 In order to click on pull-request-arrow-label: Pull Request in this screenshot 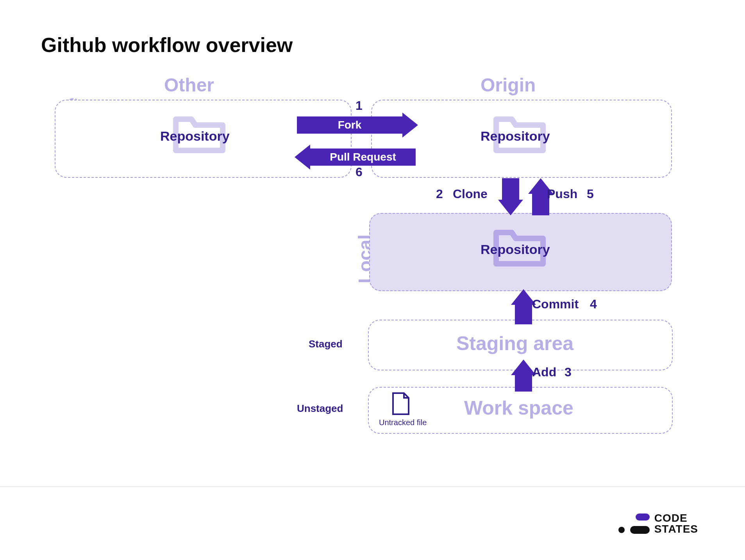, I will do `click(363, 157)`.